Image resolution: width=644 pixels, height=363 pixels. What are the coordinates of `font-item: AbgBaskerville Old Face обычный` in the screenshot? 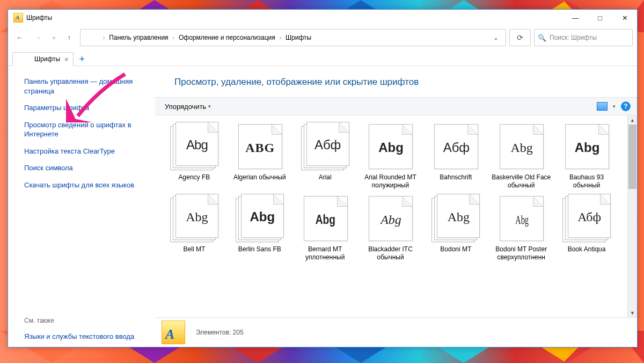 It's located at (521, 156).